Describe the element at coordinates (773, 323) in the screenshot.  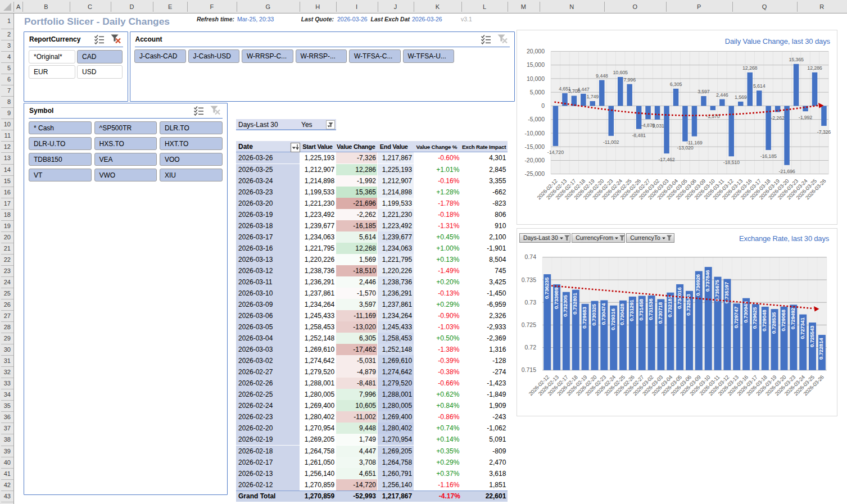
I see `svg-text: 0.728535` at that location.